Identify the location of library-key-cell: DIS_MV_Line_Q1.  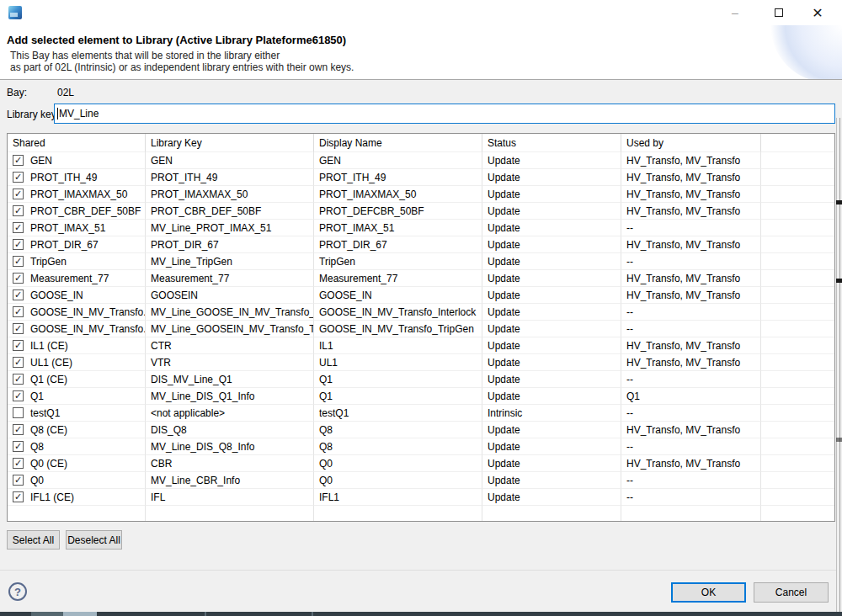
(230, 380).